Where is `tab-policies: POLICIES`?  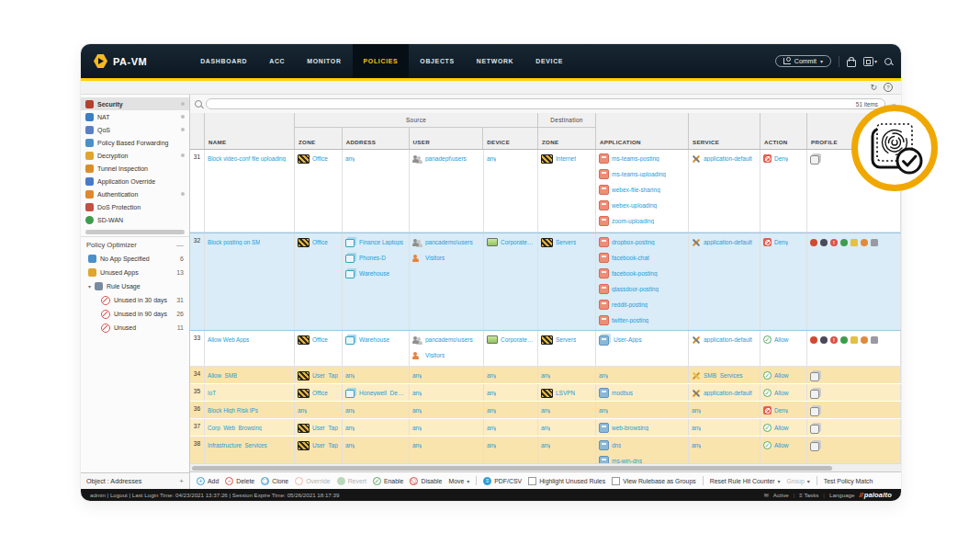
tab-policies: POLICIES is located at coordinates (381, 61).